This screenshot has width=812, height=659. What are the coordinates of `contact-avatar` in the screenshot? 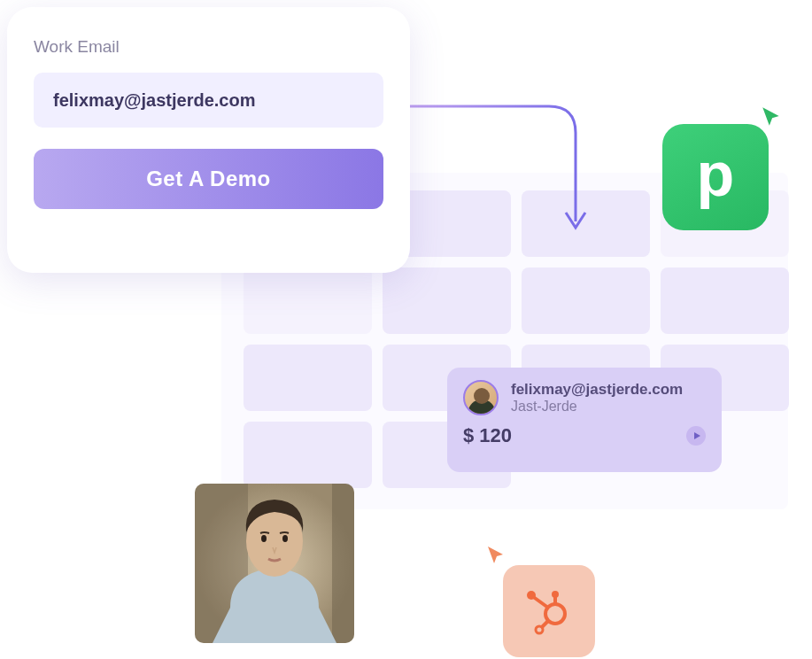 It's located at (481, 398).